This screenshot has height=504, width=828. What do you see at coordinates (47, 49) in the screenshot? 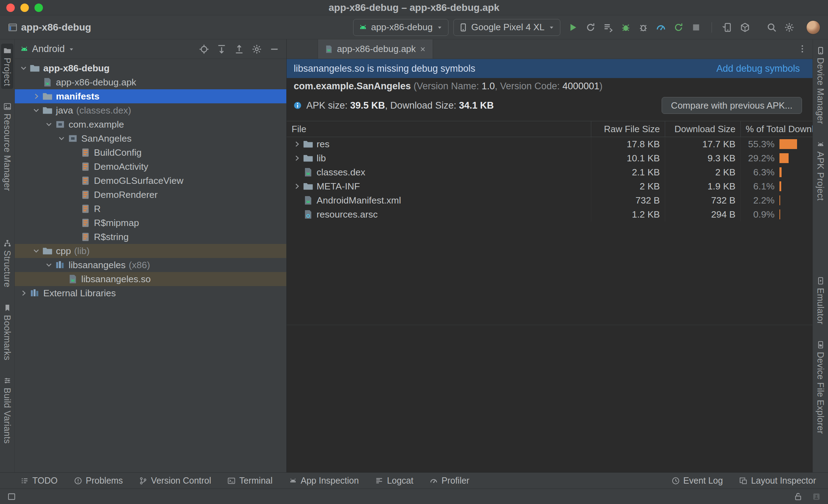
I see `project-view-select: Android` at bounding box center [47, 49].